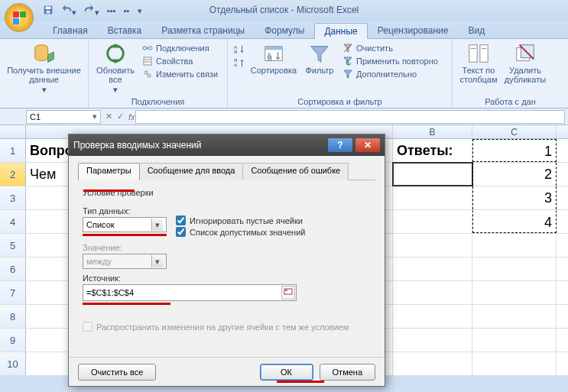  What do you see at coordinates (109, 116) in the screenshot?
I see `cancel-icon: ✕` at bounding box center [109, 116].